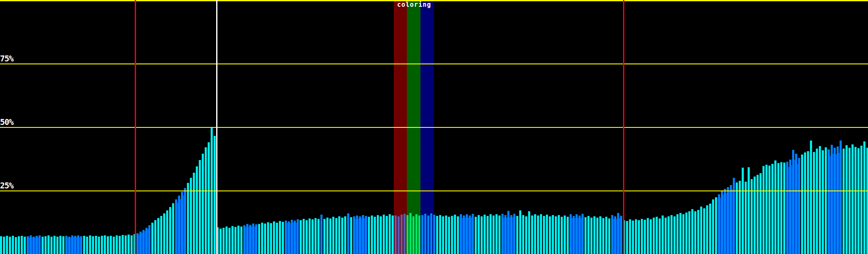  I want to click on tick-label-75: 75%, so click(7, 58).